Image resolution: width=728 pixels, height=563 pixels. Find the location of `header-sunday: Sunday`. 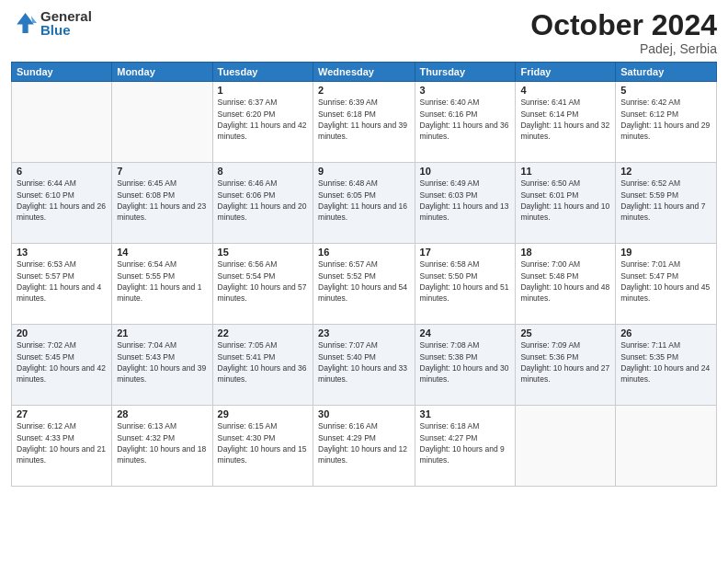

header-sunday: Sunday is located at coordinates (63, 72).